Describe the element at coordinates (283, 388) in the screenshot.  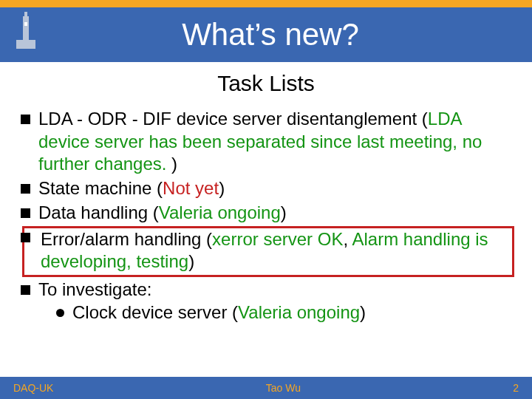
I see `footer-author: Tao Wu` at that location.